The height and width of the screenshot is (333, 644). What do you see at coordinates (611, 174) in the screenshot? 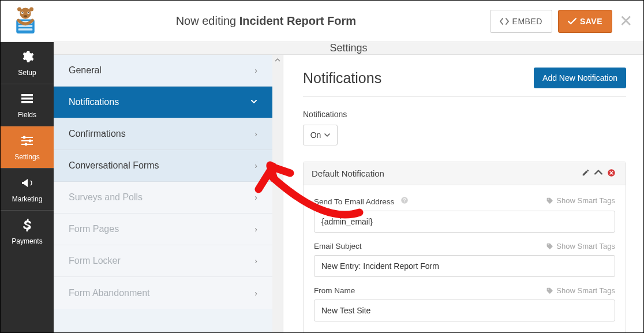
I see `delete-icon` at bounding box center [611, 174].